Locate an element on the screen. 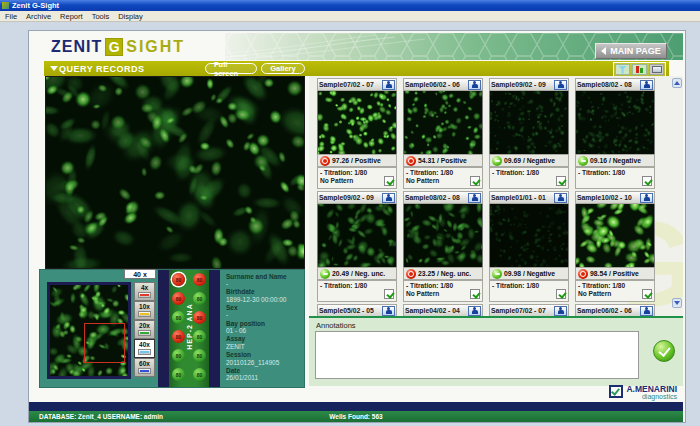  well-7: 80 is located at coordinates (178, 336).